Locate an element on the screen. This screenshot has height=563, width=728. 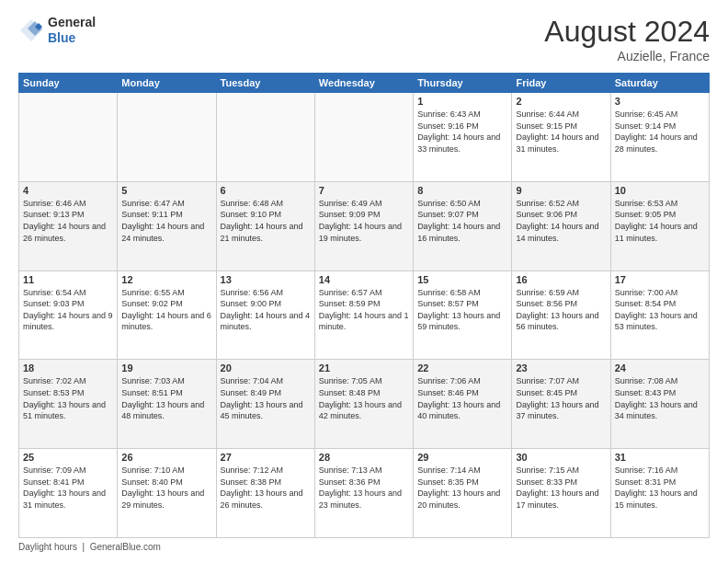
day-number-29: 29 is located at coordinates (462, 457).